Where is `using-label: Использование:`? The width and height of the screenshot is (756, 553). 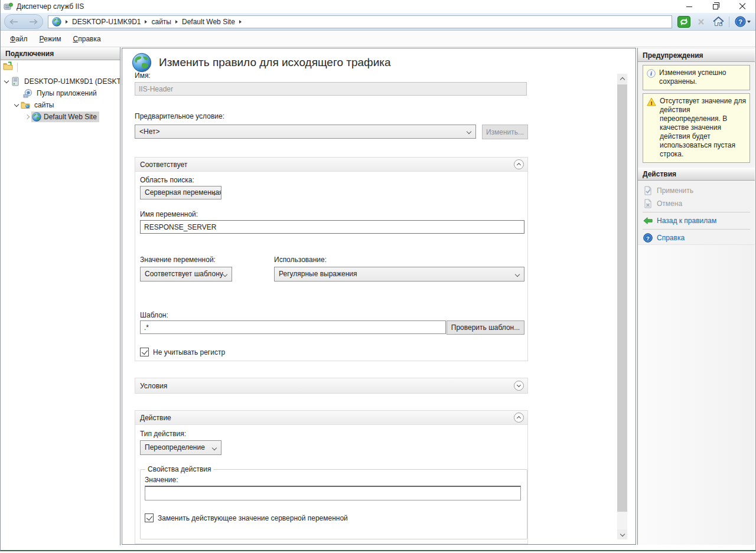 using-label: Использование: is located at coordinates (300, 260).